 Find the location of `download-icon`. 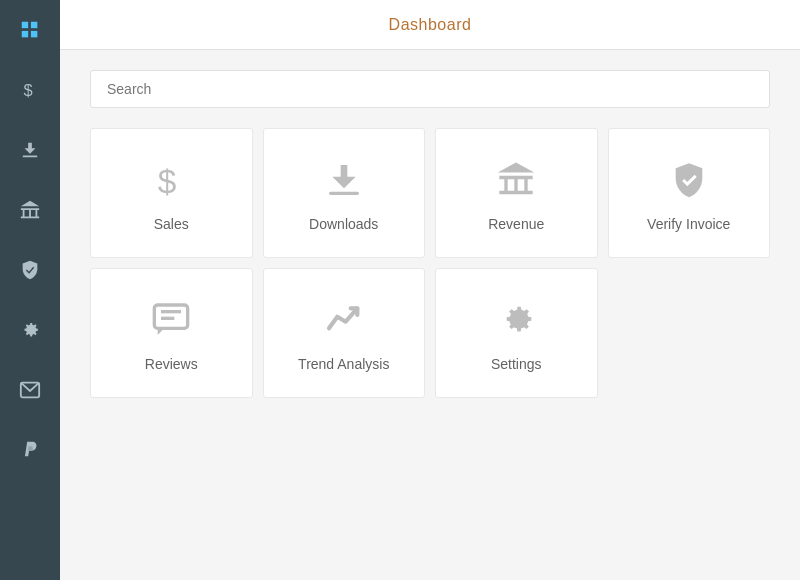

download-icon is located at coordinates (30, 150).